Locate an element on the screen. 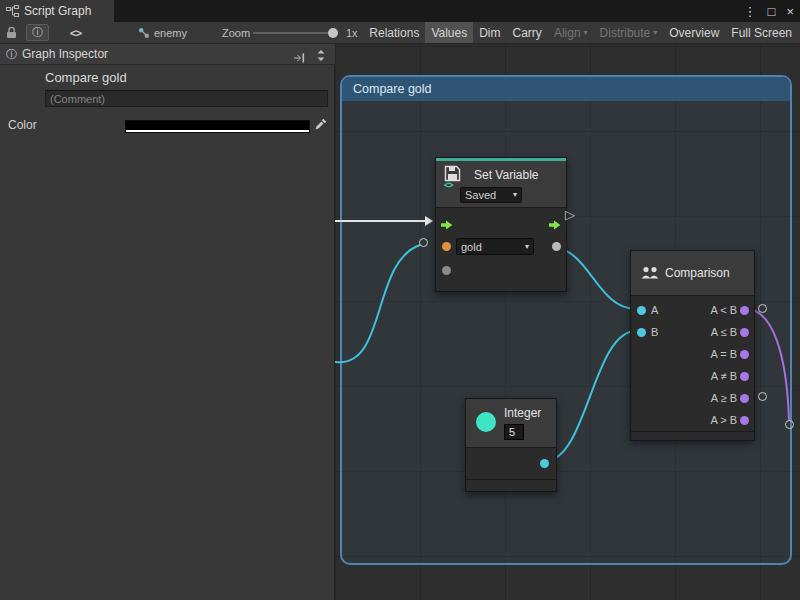  comparison-row: A > B is located at coordinates (692, 421).